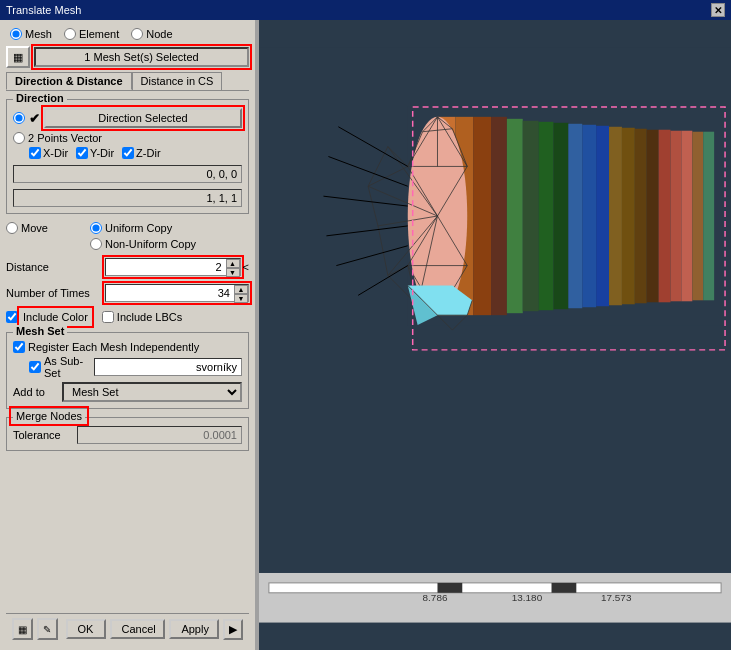 The width and height of the screenshot is (731, 650). I want to click on y-dir-checkbox: Y-Dir, so click(95, 153).